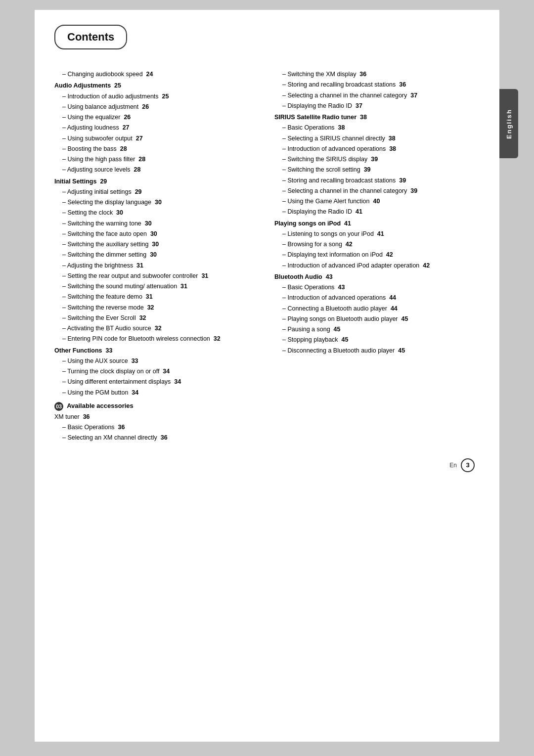 The width and height of the screenshot is (534, 756). Describe the element at coordinates (377, 351) in the screenshot. I see `toc-item: – Disconnecting a Bluetooth audio player…` at that location.